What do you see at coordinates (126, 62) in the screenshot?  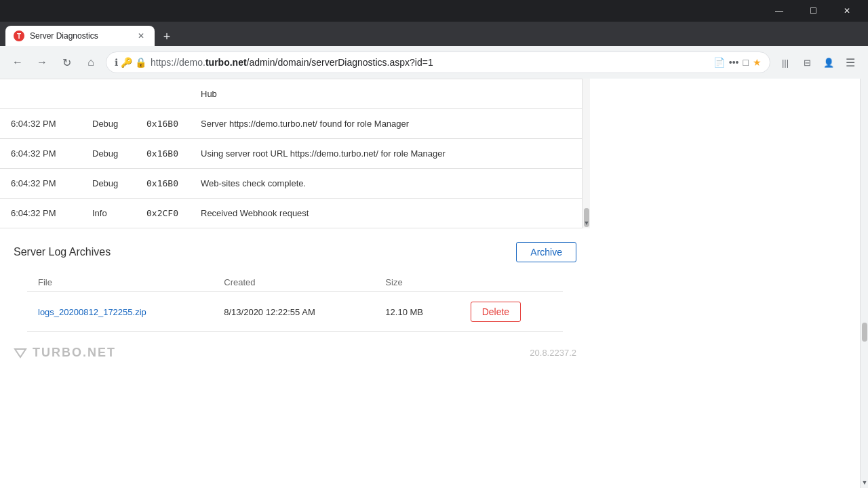 I see `key-icon: 🔑` at bounding box center [126, 62].